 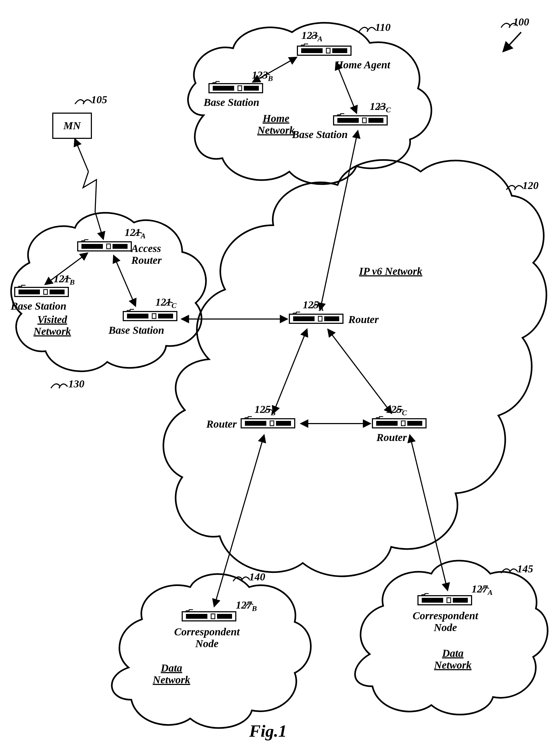 What do you see at coordinates (320, 135) in the screenshot?
I see `home-bs-c-label: Base Station` at bounding box center [320, 135].